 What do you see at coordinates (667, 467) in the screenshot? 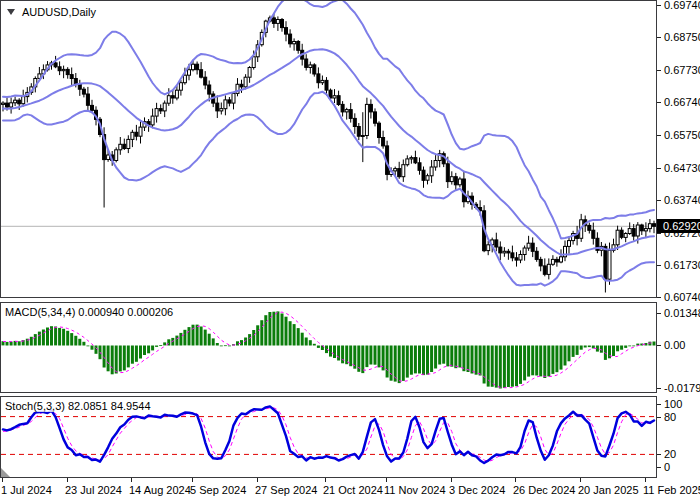
I see `stochastic-axis-label: 0` at bounding box center [667, 467].